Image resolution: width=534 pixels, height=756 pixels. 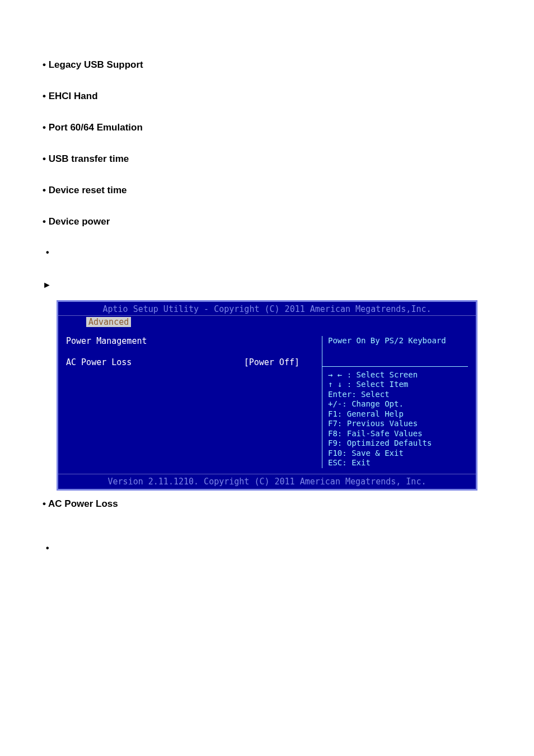 I want to click on bios-tab-row: Advanced, so click(x=267, y=322).